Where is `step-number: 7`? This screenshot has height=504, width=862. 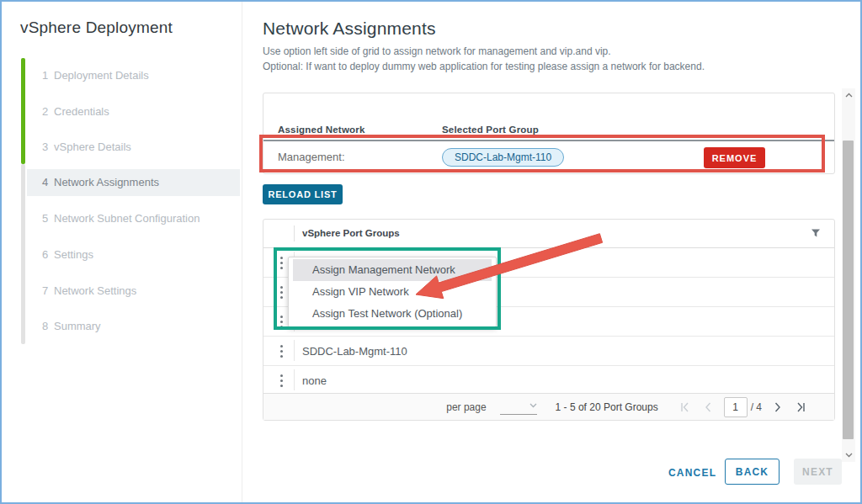 step-number: 7 is located at coordinates (45, 291).